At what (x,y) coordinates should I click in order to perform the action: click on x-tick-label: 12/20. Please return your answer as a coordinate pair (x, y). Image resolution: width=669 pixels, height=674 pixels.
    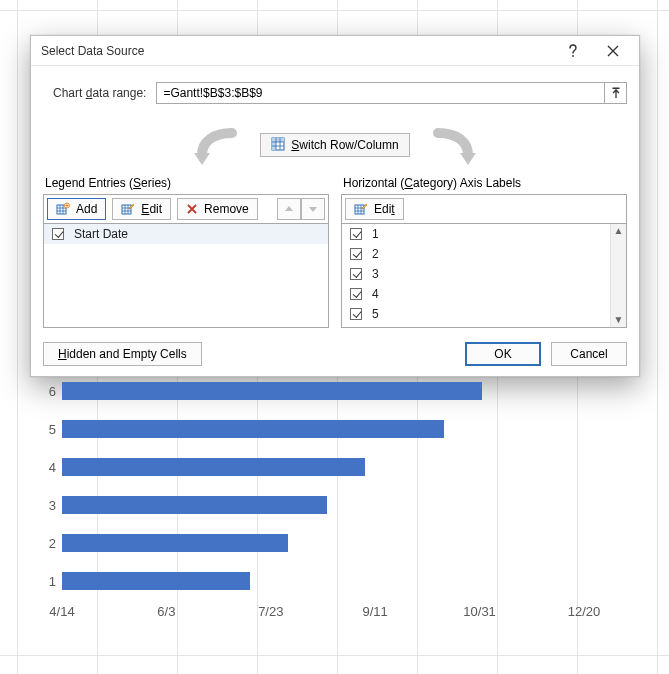
    Looking at the image, I should click on (584, 612).